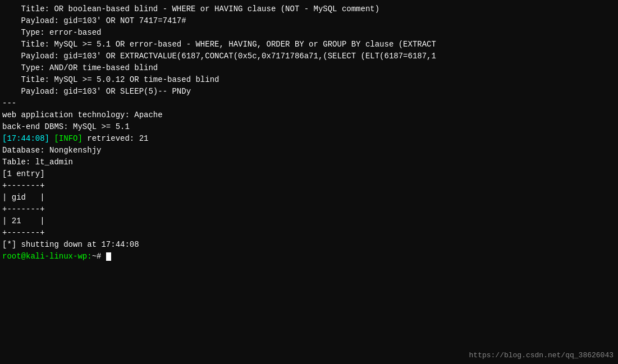 Image resolution: width=618 pixels, height=364 pixels. Describe the element at coordinates (309, 33) in the screenshot. I see `terminal-line: Type: error-based` at that location.